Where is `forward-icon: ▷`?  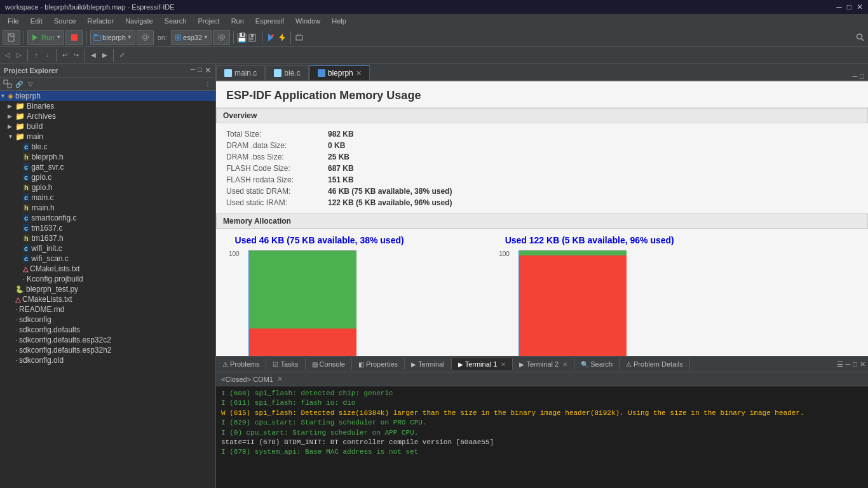
forward-icon: ▷ is located at coordinates (19, 55).